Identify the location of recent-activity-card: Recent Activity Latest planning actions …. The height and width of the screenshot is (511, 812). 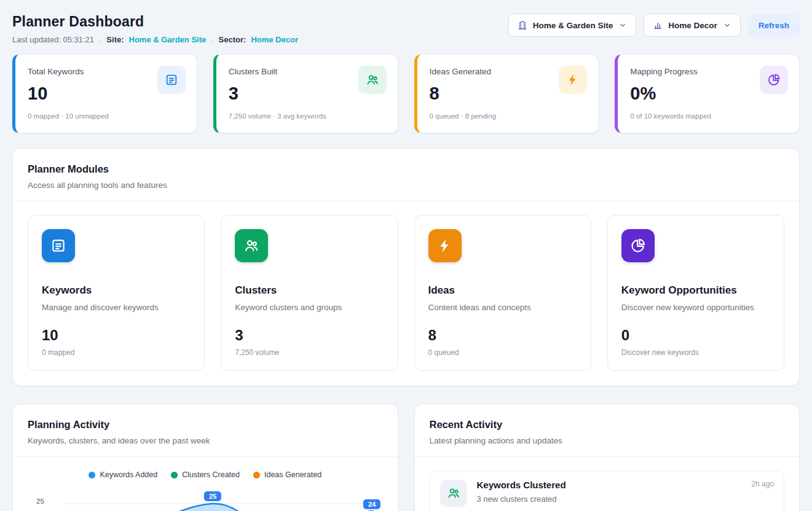
(607, 457).